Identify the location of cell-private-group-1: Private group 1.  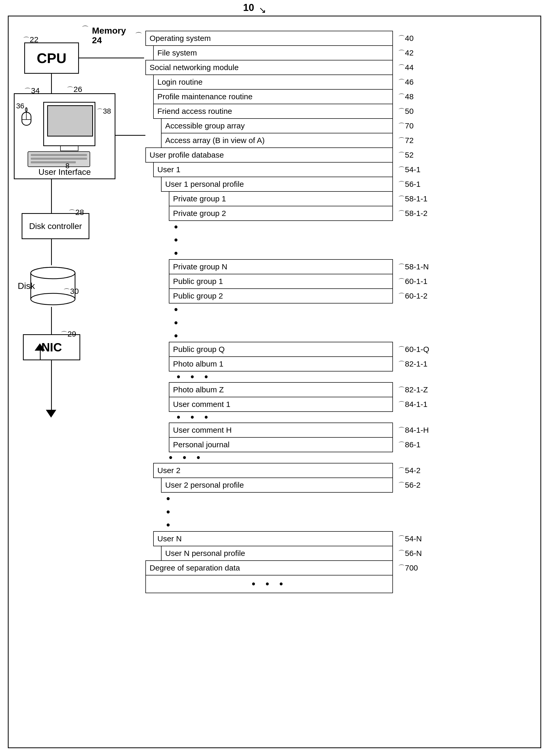
(281, 199).